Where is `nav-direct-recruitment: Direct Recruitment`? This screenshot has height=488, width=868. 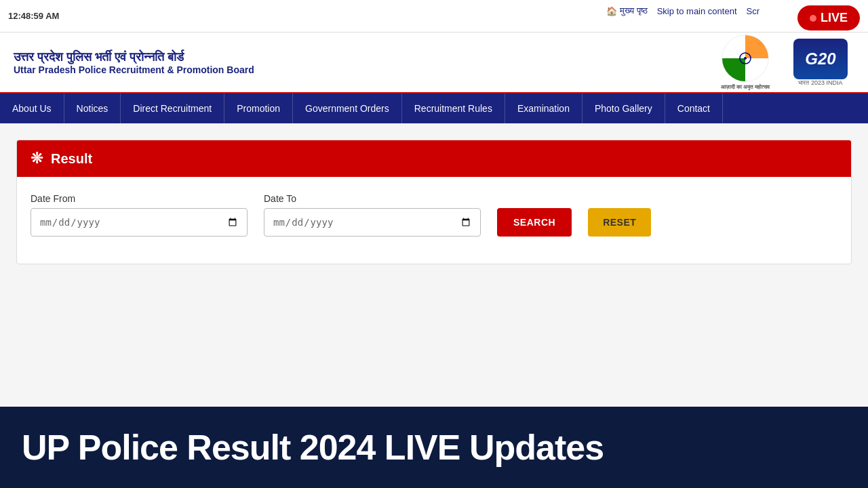
nav-direct-recruitment: Direct Recruitment is located at coordinates (172, 108).